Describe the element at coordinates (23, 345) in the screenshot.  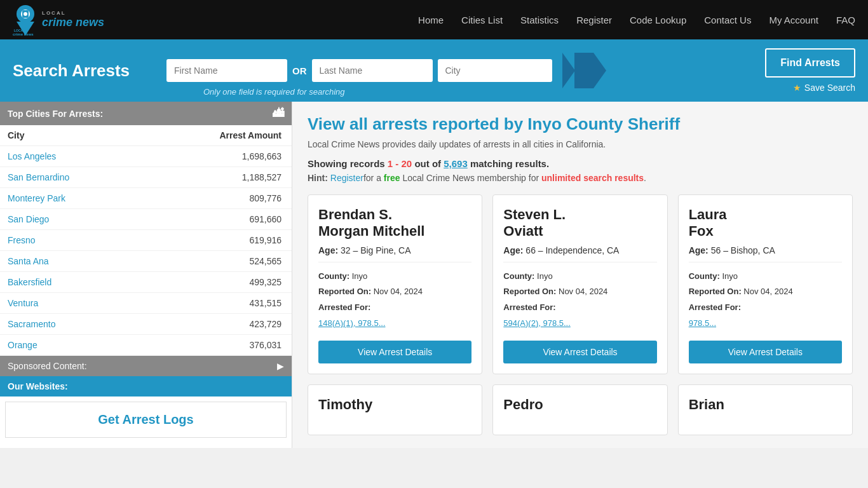
I see `city-link: Orange` at that location.